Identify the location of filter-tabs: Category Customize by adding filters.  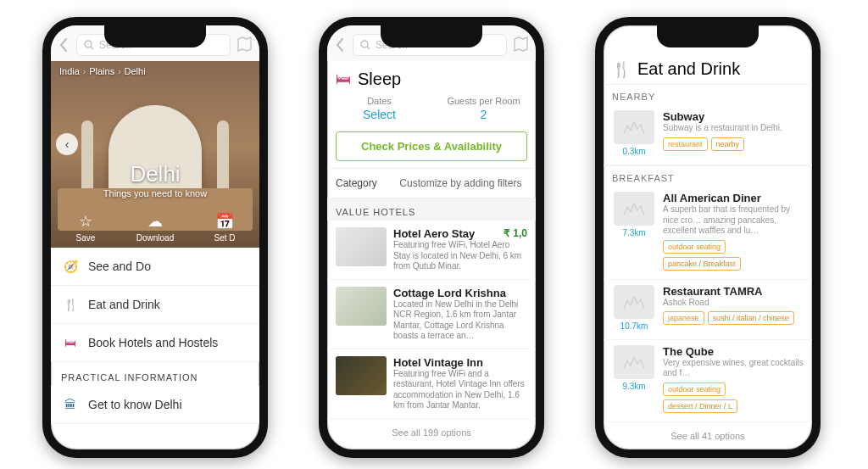
(431, 183).